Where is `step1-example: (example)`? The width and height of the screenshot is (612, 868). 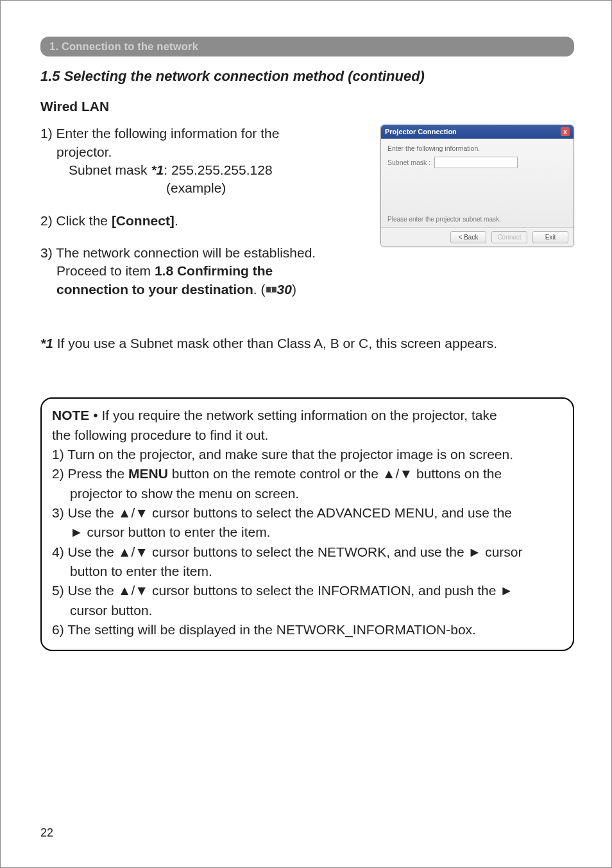 step1-example: (example) is located at coordinates (204, 188).